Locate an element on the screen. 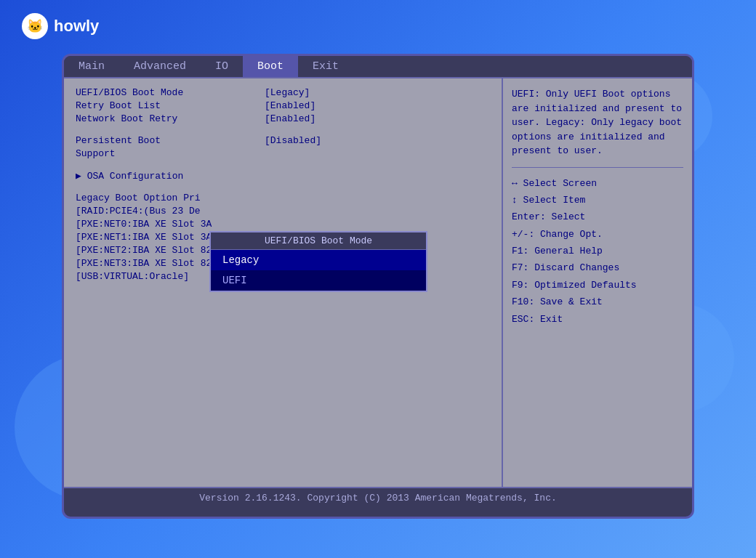 The height and width of the screenshot is (558, 756). logo-area: 🐱 howly is located at coordinates (60, 26).